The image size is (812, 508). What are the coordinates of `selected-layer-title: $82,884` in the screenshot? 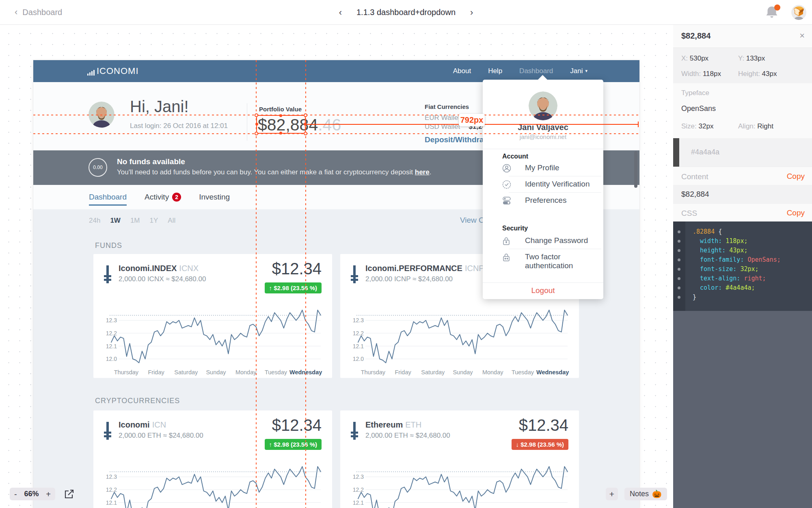 It's located at (696, 36).